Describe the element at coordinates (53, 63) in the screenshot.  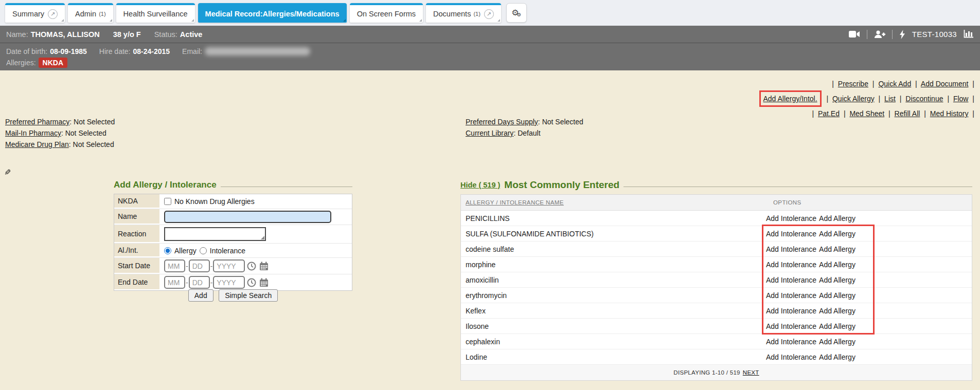
I see `allergy-badge: NKDA` at that location.